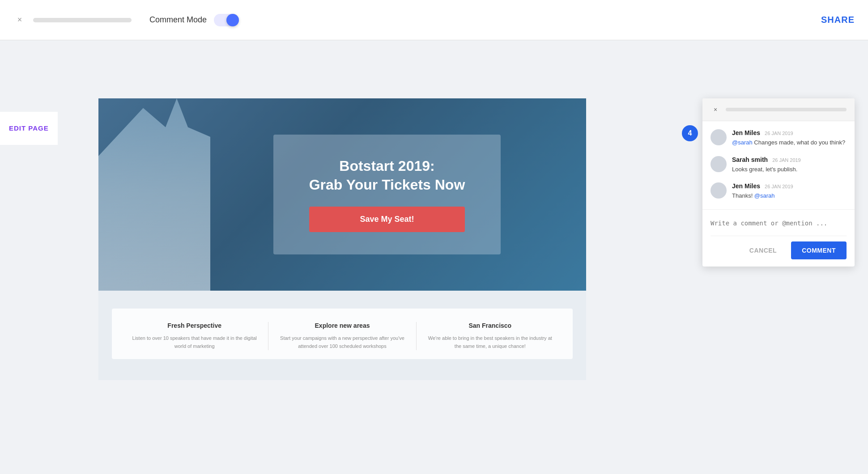 The height and width of the screenshot is (474, 868). I want to click on comment-author-2: Sarah smith, so click(750, 160).